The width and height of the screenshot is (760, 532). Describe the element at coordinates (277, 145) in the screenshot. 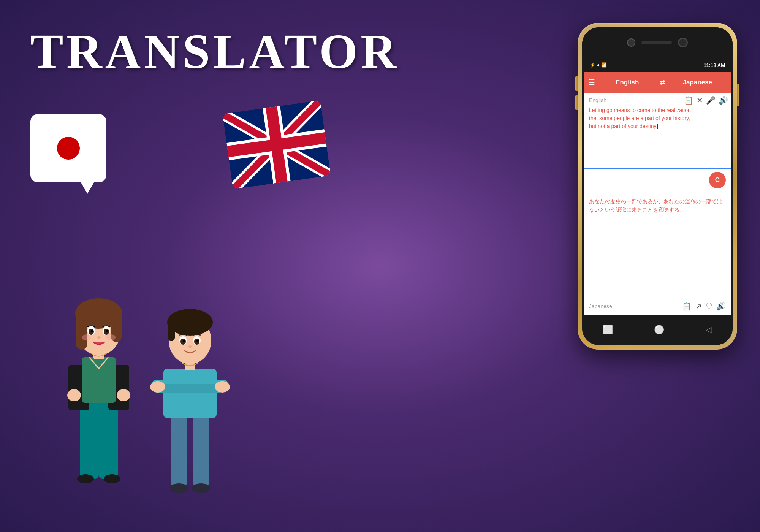

I see `uk-flag` at that location.